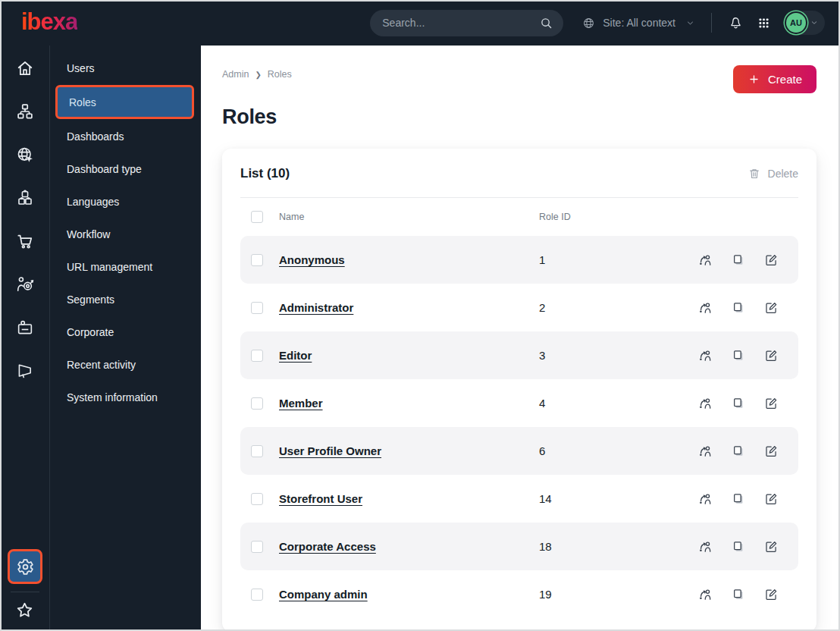 Image resolution: width=840 pixels, height=631 pixels. Describe the element at coordinates (328, 546) in the screenshot. I see `role-name-link: Corporate Access` at that location.